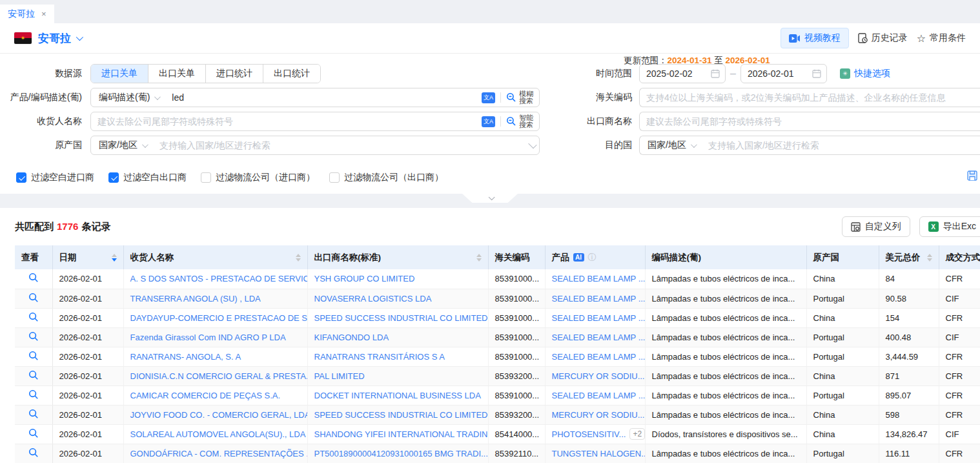 The width and height of the screenshot is (980, 463). What do you see at coordinates (941, 39) in the screenshot?
I see `favorites-button: ☆ 常用条件` at bounding box center [941, 39].